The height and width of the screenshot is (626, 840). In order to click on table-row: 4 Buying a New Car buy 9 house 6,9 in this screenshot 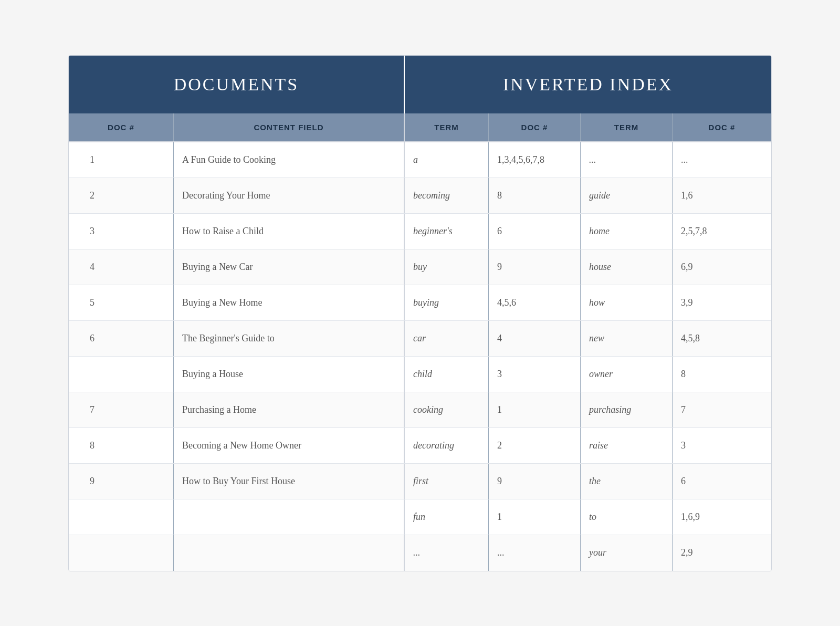, I will do `click(420, 267)`.